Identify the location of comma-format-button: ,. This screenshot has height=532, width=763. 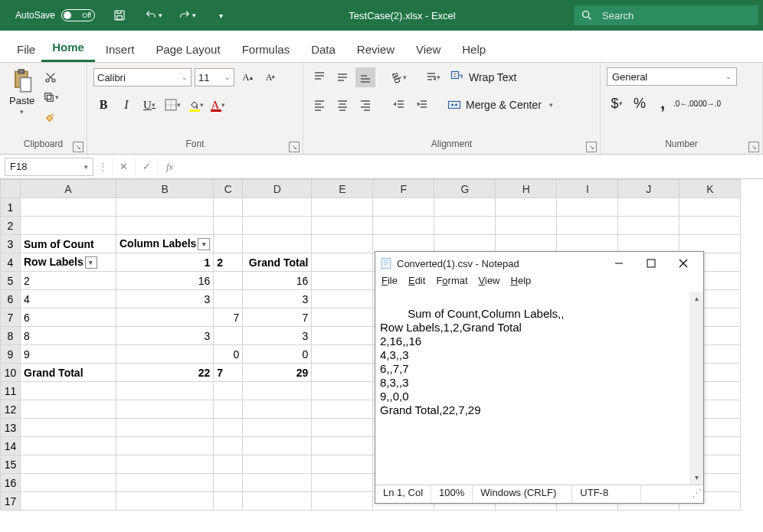
(663, 103).